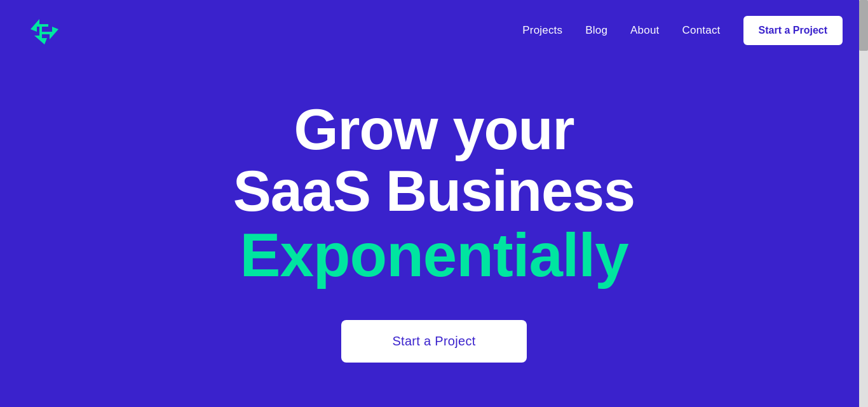  I want to click on nav-link-contact: Contact, so click(702, 30).